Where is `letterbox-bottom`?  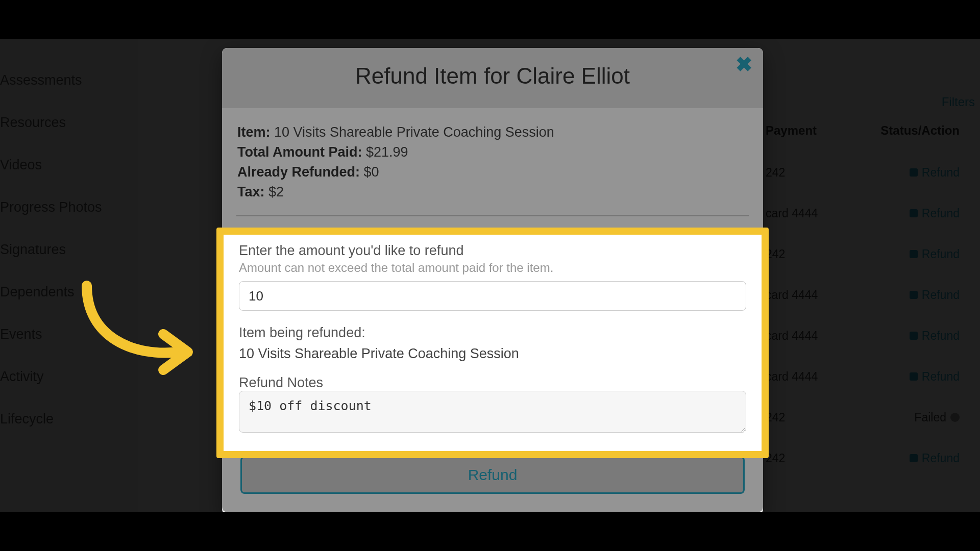
letterbox-bottom is located at coordinates (490, 532).